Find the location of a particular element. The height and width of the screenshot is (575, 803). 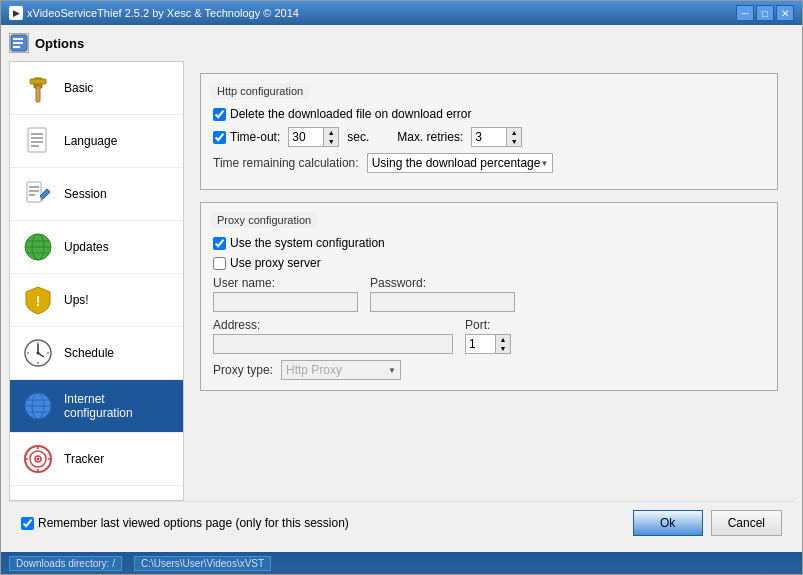

max-retries-input: 3 is located at coordinates (488, 137).